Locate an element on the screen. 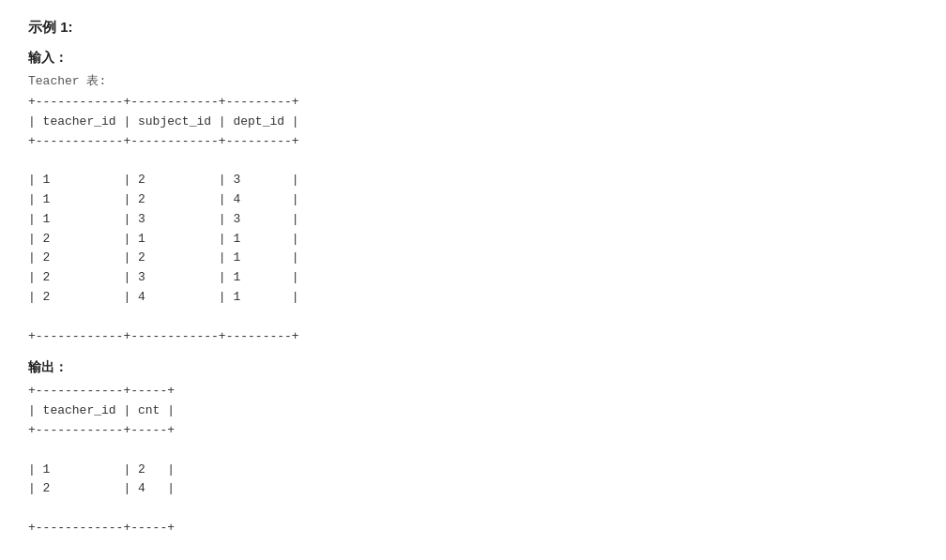  teacher-table-label: Teacher 表: is located at coordinates (473, 81).